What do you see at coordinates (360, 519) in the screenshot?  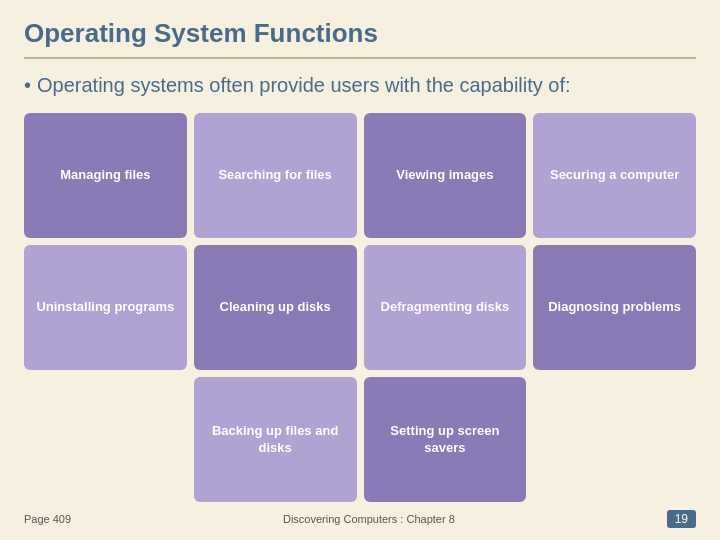 I see `slide-footer: Page 409 Discovering Computers : Chapter…` at bounding box center [360, 519].